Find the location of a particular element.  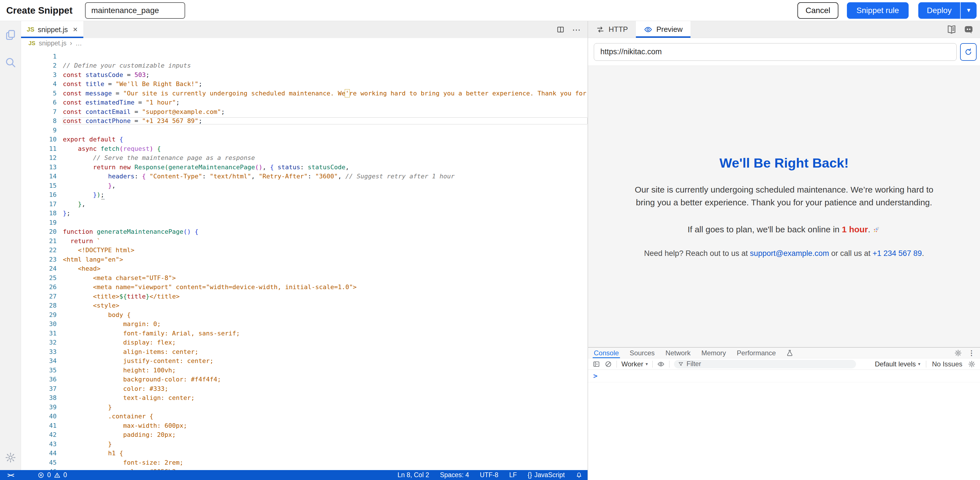

code-line: 46 color: #0056b3; is located at coordinates (304, 469).